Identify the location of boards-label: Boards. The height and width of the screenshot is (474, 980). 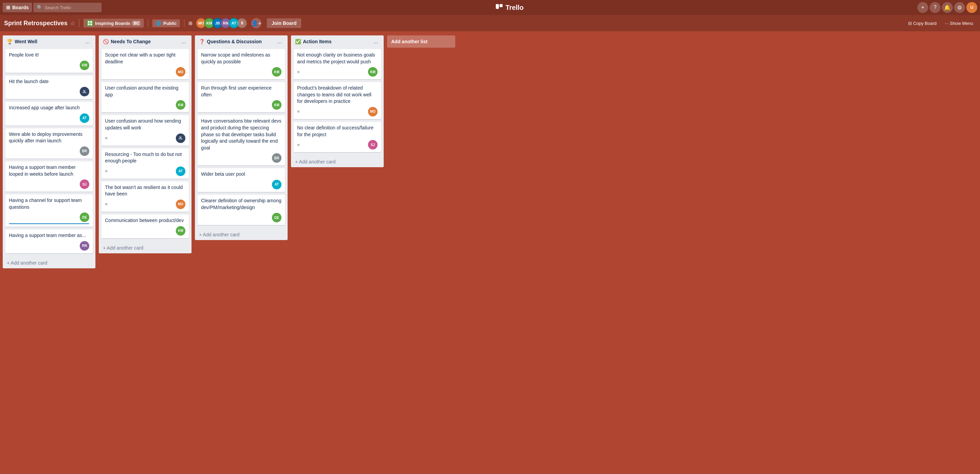
(21, 8).